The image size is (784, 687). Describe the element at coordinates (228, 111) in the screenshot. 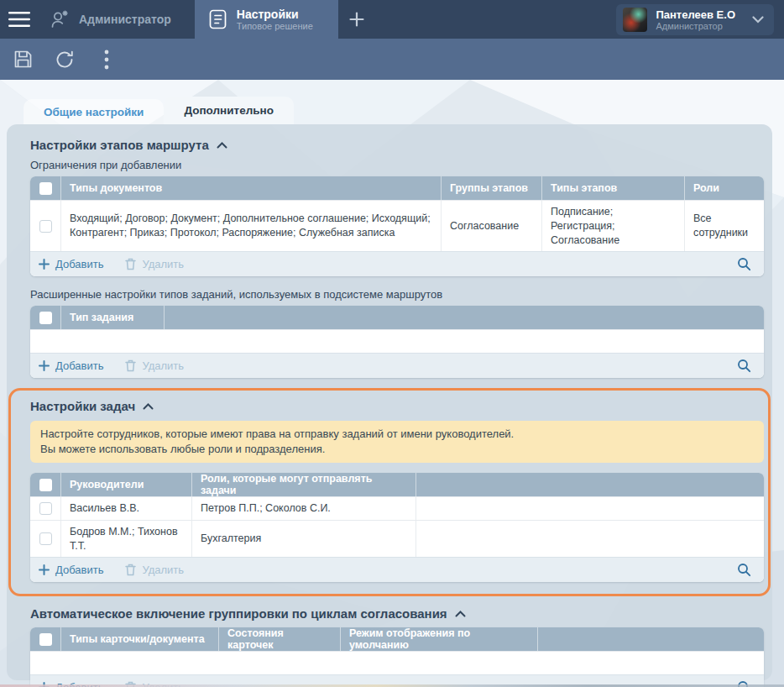

I see `tab-additional: Дополнительно` at that location.